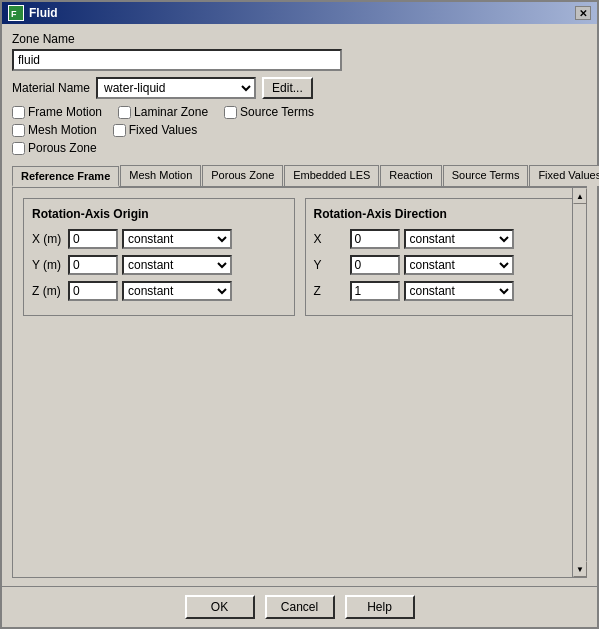  What do you see at coordinates (160, 176) in the screenshot?
I see `tab-mesh-motion: Mesh Motion` at bounding box center [160, 176].